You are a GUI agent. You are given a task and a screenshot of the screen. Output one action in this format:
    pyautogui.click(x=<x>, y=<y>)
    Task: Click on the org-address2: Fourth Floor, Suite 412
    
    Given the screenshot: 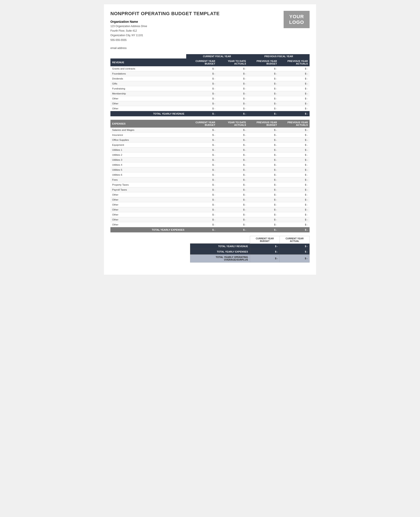 What is the action you would take?
    pyautogui.click(x=210, y=31)
    